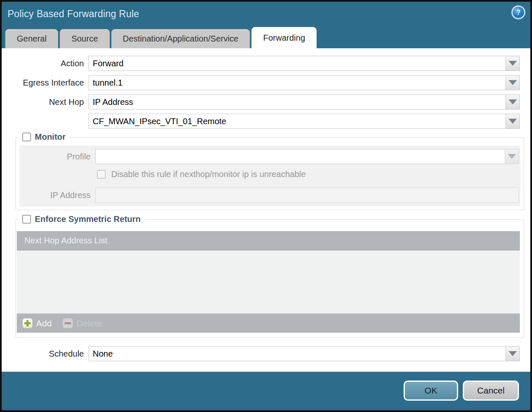 The height and width of the screenshot is (412, 532). I want to click on next-hop-address-combo: CF_MWAN_IPsec_VTI_01_Remote, so click(304, 121).